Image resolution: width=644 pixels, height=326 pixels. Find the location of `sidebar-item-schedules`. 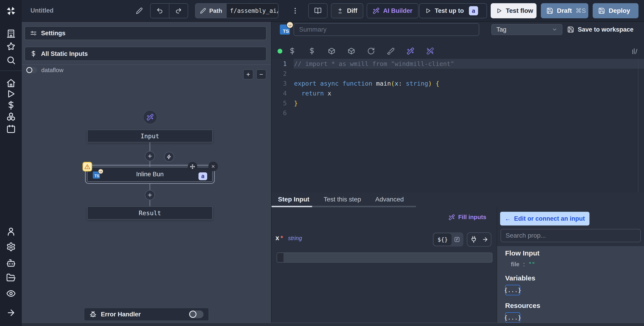

sidebar-item-schedules is located at coordinates (11, 129).